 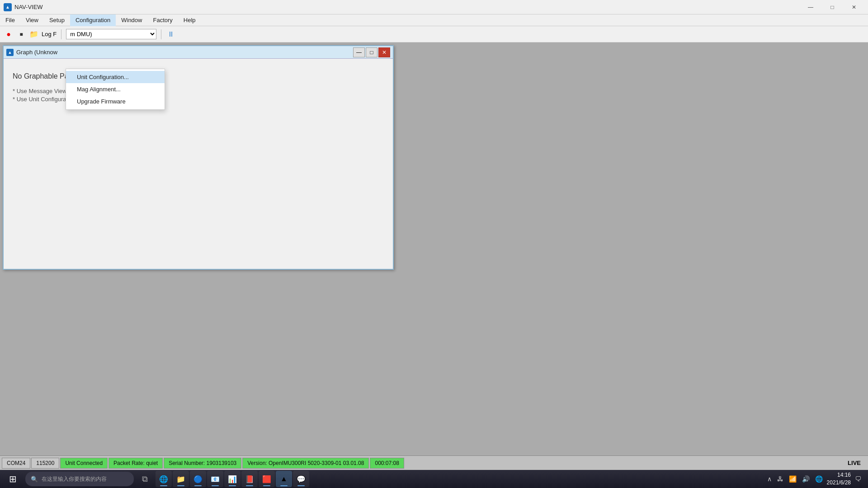 I want to click on stop-button: ■, so click(x=21, y=34).